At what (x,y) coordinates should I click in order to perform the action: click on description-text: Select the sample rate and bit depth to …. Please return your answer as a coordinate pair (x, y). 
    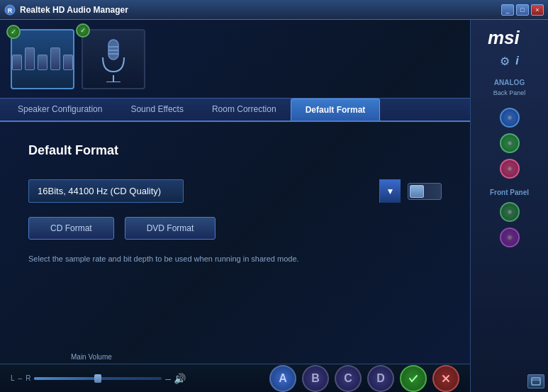
    Looking at the image, I should click on (235, 259).